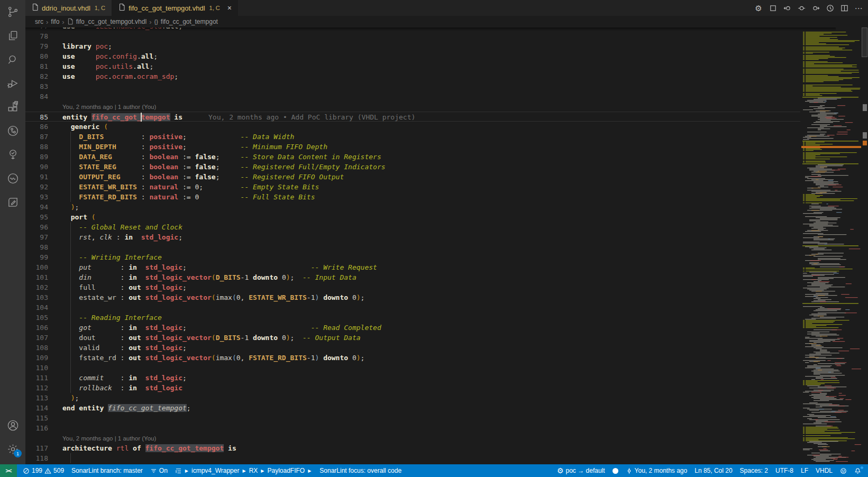  What do you see at coordinates (832, 246) in the screenshot?
I see `minimap` at bounding box center [832, 246].